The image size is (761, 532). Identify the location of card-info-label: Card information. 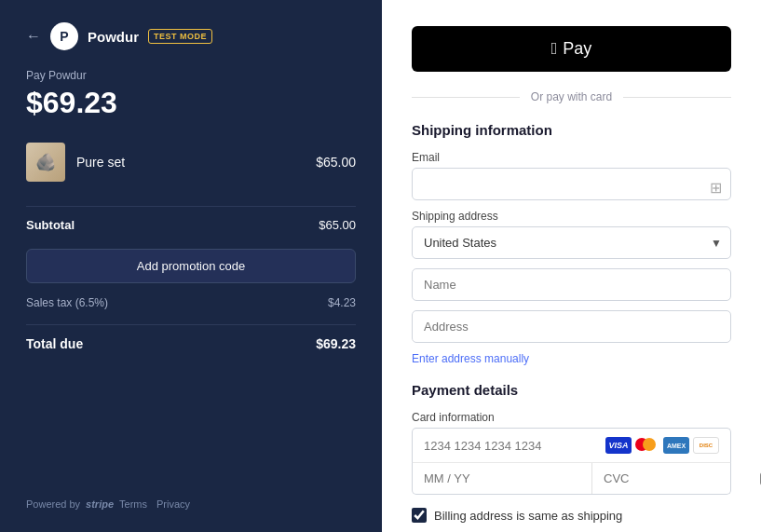
(572, 417).